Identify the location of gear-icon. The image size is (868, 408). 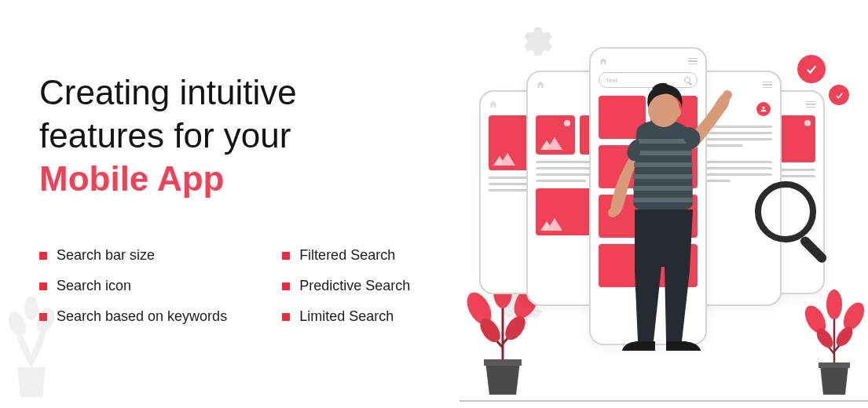
(538, 39).